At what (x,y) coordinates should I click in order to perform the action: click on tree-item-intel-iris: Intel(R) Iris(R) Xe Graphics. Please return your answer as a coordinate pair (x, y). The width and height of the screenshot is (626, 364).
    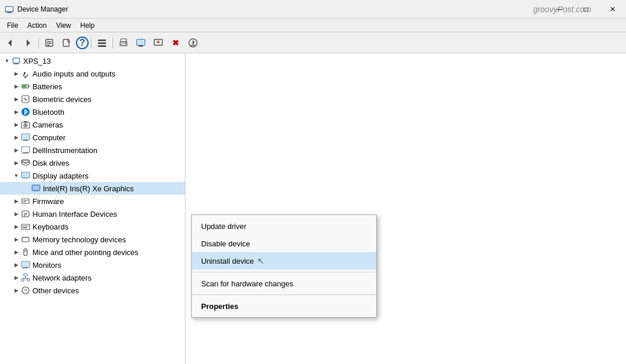
    Looking at the image, I should click on (93, 188).